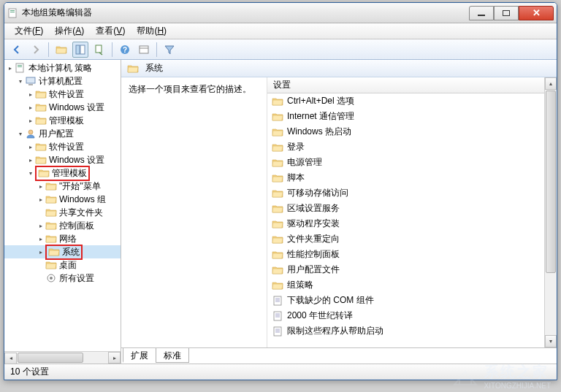 This screenshot has height=392, width=561. What do you see at coordinates (66, 121) in the screenshot?
I see `tree-label: 管理模板` at bounding box center [66, 121].